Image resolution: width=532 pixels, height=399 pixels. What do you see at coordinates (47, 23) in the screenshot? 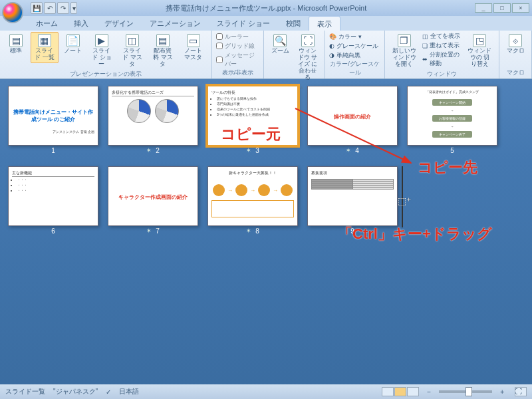
I see `tab-home: ホーム` at bounding box center [47, 23].